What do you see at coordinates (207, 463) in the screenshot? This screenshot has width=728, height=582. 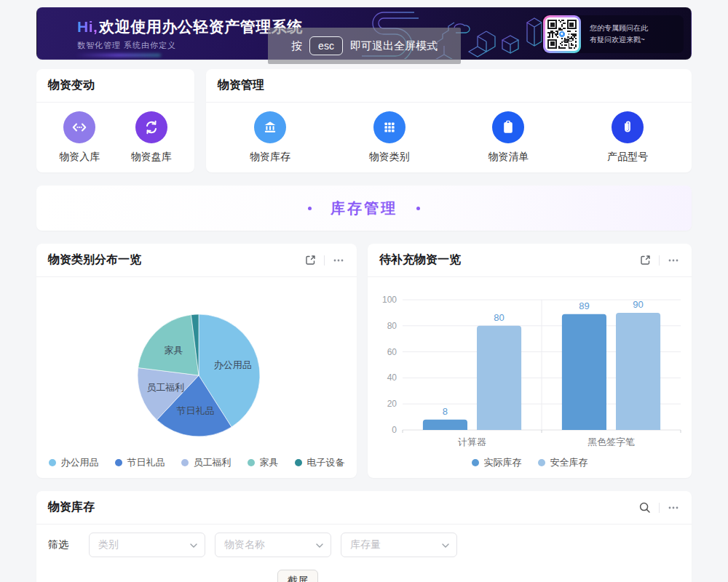 I see `legend-item: 员工福利` at bounding box center [207, 463].